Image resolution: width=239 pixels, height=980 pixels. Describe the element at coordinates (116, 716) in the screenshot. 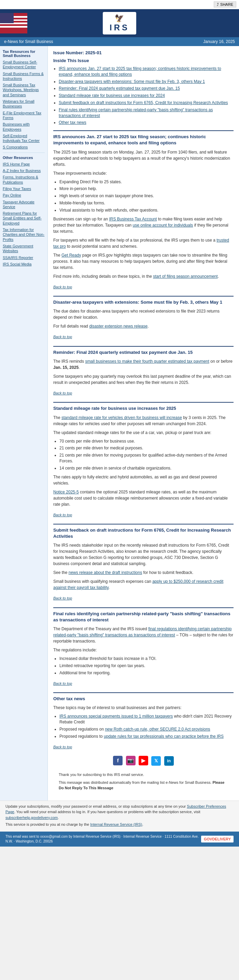

I see `special-payments-link: IRS announces special payments issued to…` at that location.